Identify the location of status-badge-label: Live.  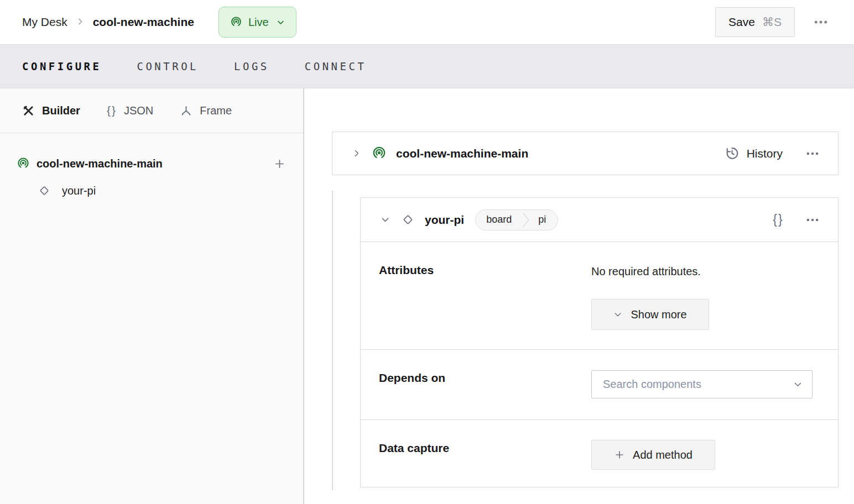
(259, 22).